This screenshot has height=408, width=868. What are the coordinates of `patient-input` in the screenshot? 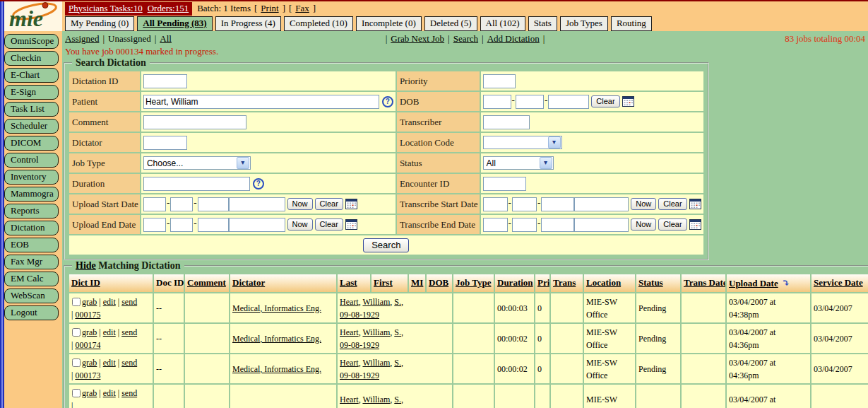 It's located at (261, 102).